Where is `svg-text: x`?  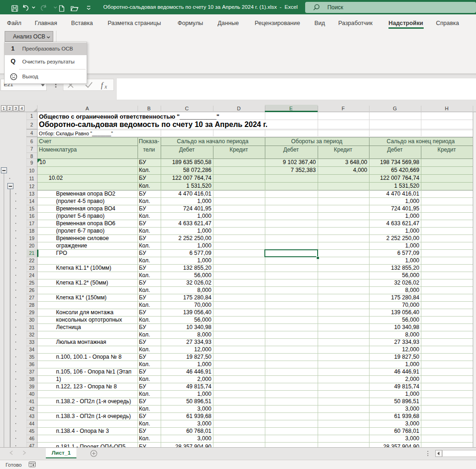
svg-text: x is located at coordinates (106, 87).